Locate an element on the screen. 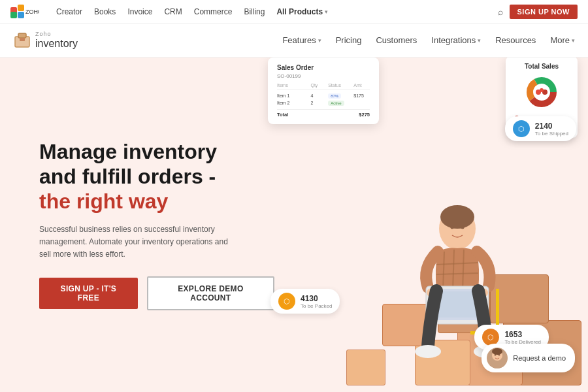 The height and width of the screenshot is (392, 588). search-icon: ⌕ is located at coordinates (500, 12).